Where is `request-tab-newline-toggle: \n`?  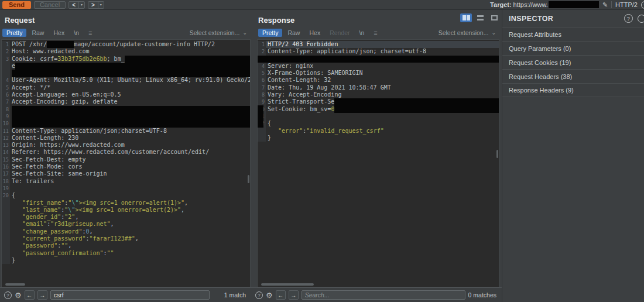 request-tab-newline-toggle: \n is located at coordinates (76, 33).